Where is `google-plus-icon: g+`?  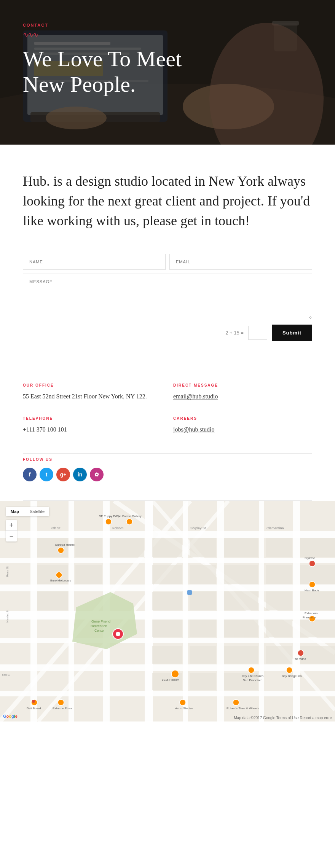
google-plus-icon: g+ is located at coordinates (63, 475).